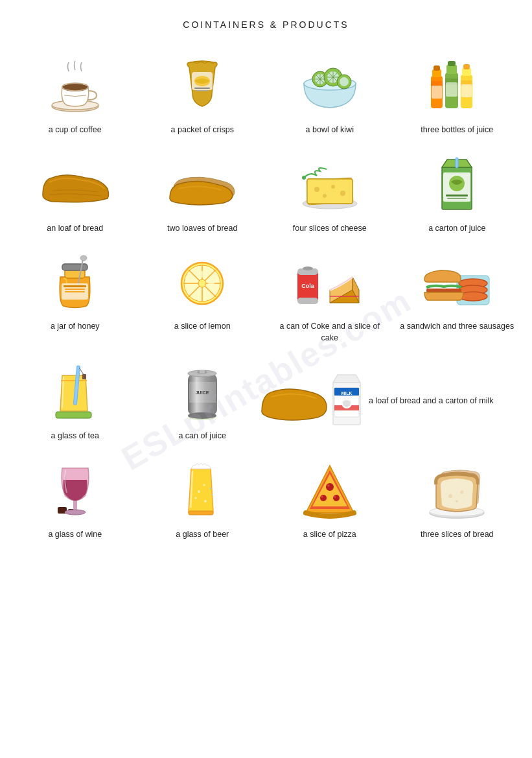 The image size is (532, 758). What do you see at coordinates (75, 436) in the screenshot?
I see `label-glass-tea: a glass of tea` at bounding box center [75, 436].